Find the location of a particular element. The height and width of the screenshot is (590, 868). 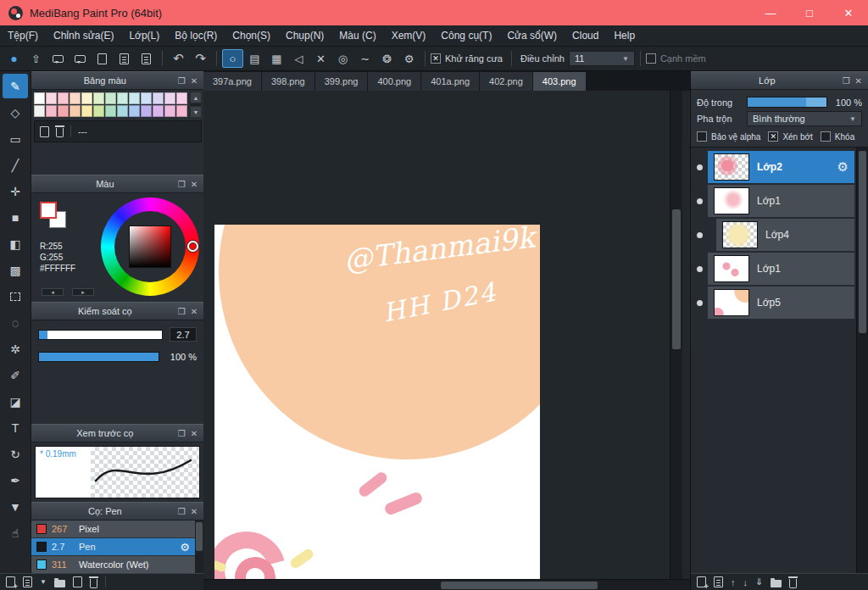

canvas-list-icon is located at coordinates (124, 58).